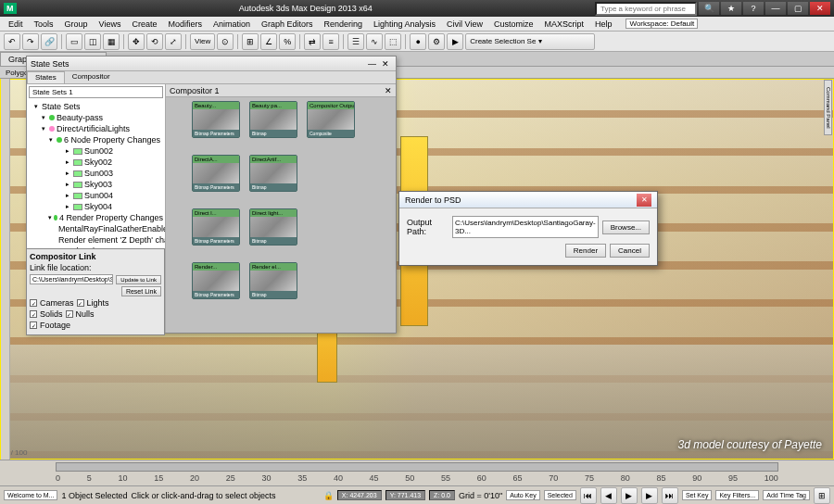 Image resolution: width=834 pixels, height=504 pixels. What do you see at coordinates (776, 8) in the screenshot?
I see `minimize-button: —` at bounding box center [776, 8].